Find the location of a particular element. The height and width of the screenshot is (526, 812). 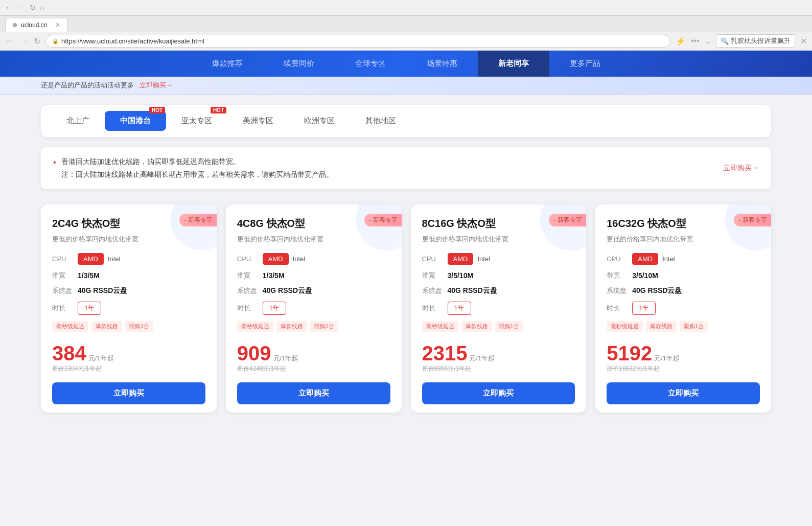

region-tab-label-0: 北上广 is located at coordinates (78, 121).